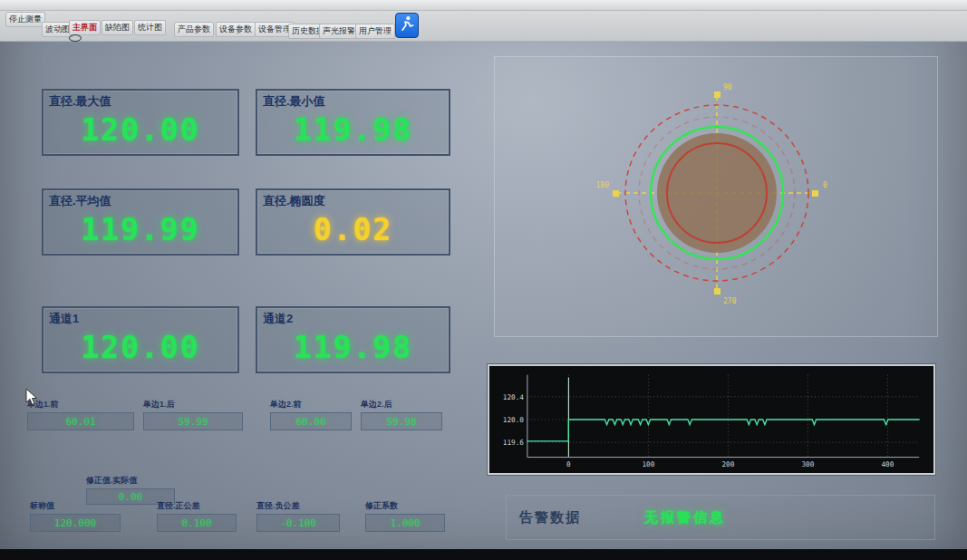 The height and width of the screenshot is (560, 967). Describe the element at coordinates (236, 29) in the screenshot. I see `toolbar-button-device-params: 设备参数` at that location.